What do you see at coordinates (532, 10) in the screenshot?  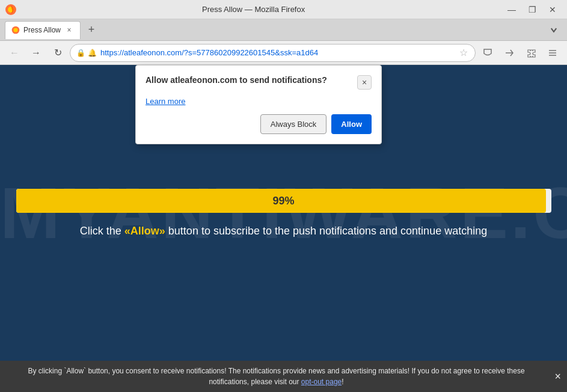 I see `maximize-button: ❐` at bounding box center [532, 10].